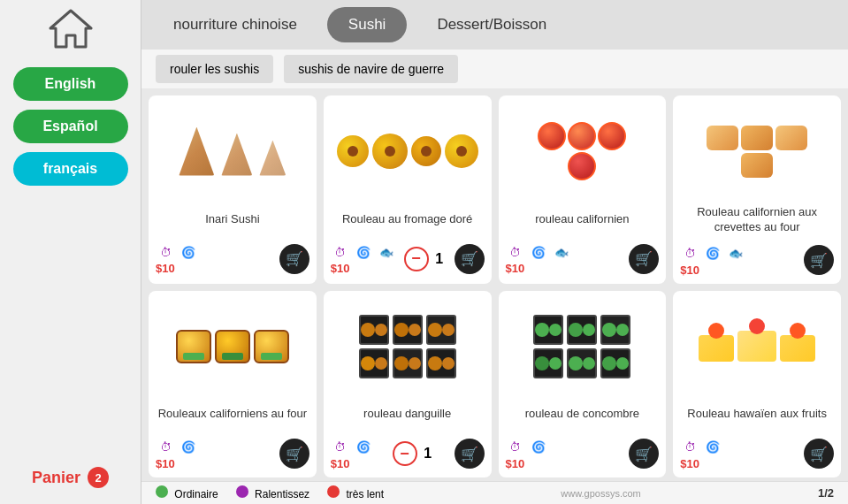  What do you see at coordinates (352, 447) in the screenshot?
I see `product-icons-eel: ⏱ 🌀` at bounding box center [352, 447].